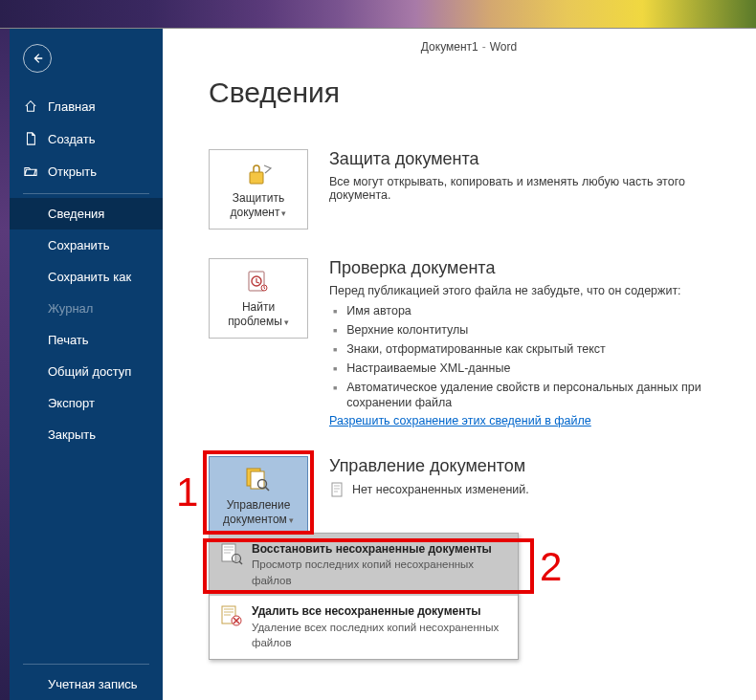 This screenshot has width=756, height=700. Describe the element at coordinates (529, 188) in the screenshot. I see `section-body: Все могут открывать, копировать и изменя…` at that location.